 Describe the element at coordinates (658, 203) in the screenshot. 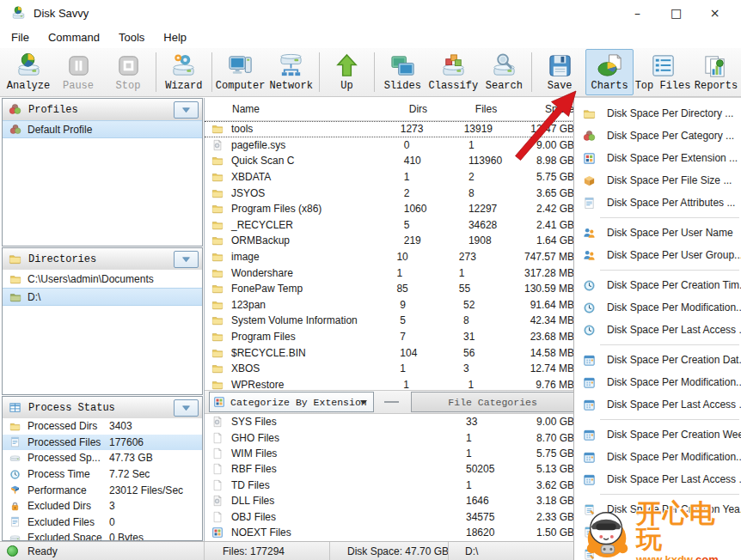

I see `menu-item-disk-space-per-attributes: Disk Space Per Attributes ...` at that location.